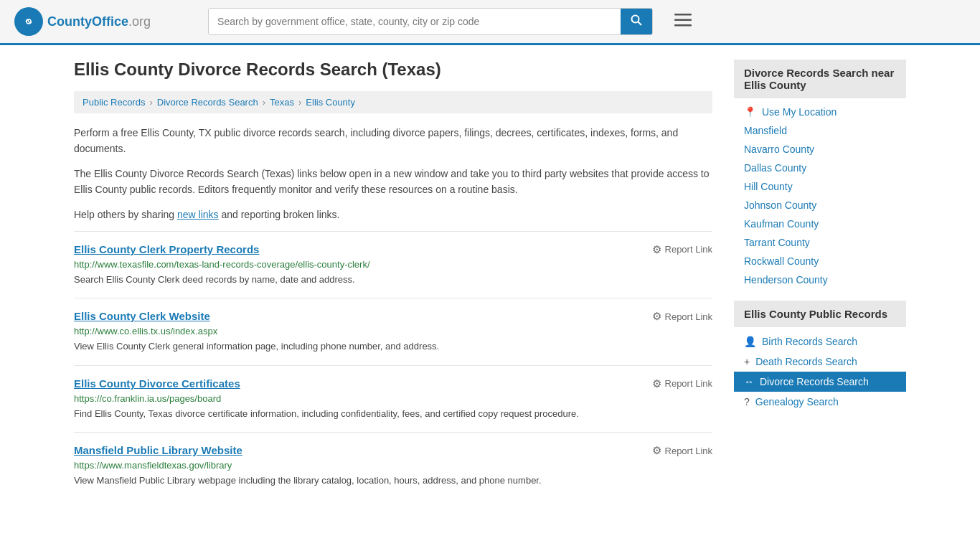 The height and width of the screenshot is (551, 980). What do you see at coordinates (393, 465) in the screenshot?
I see `record-url-3: https://www.mansfieldtexas.gov/library` at bounding box center [393, 465].